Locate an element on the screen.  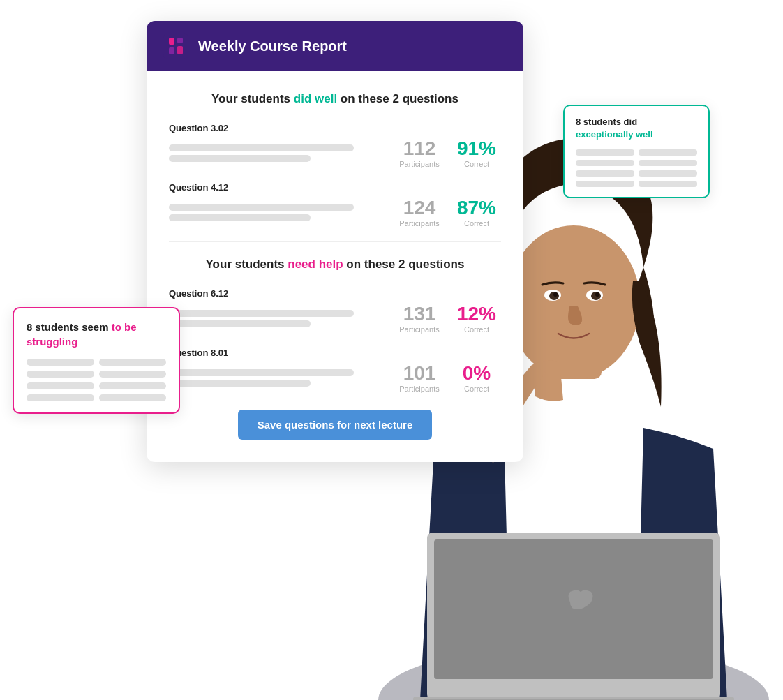
participants-num: 131 is located at coordinates (419, 314).